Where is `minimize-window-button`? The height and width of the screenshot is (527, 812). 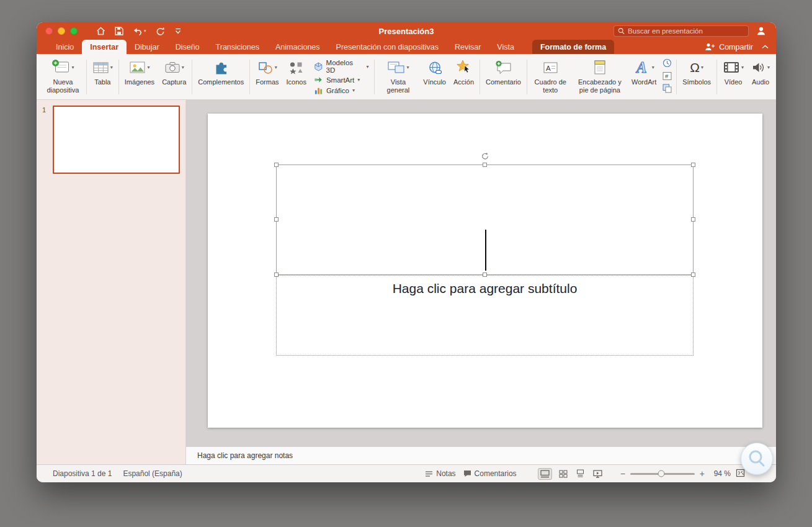
minimize-window-button is located at coordinates (61, 31).